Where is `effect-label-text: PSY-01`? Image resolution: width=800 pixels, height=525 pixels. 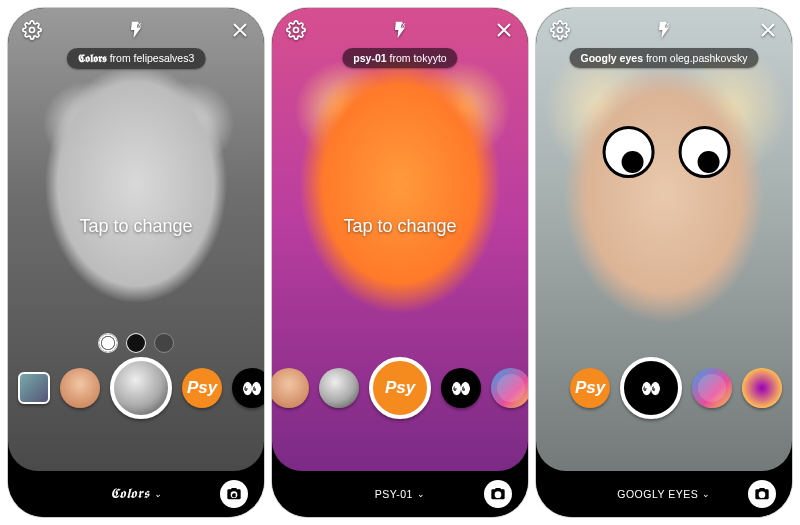 effect-label-text: PSY-01 is located at coordinates (394, 494).